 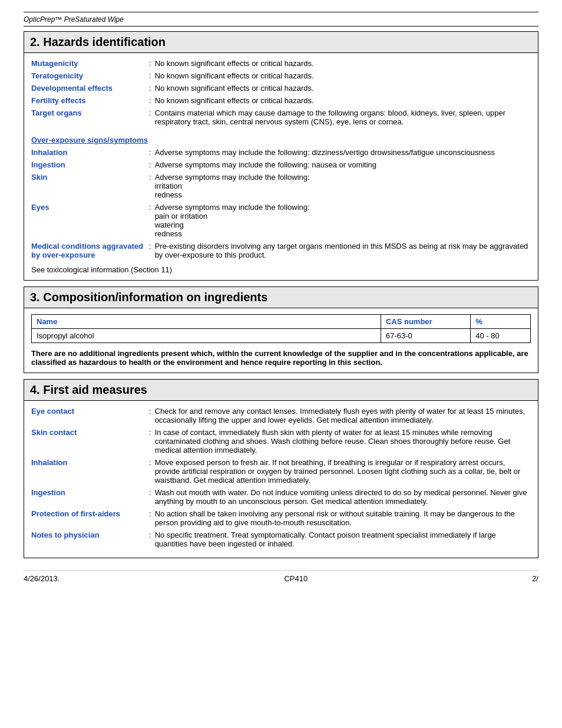 I want to click on table-row: Isopropyl alcohol 67-63-0 40 - 80, so click(x=282, y=336).